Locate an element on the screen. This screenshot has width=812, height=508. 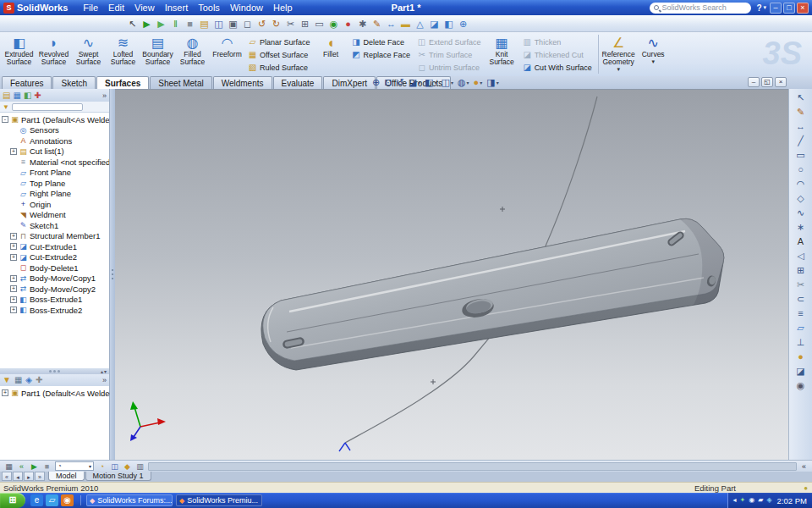
trim-entities-icon: ✂ is located at coordinates (801, 284).